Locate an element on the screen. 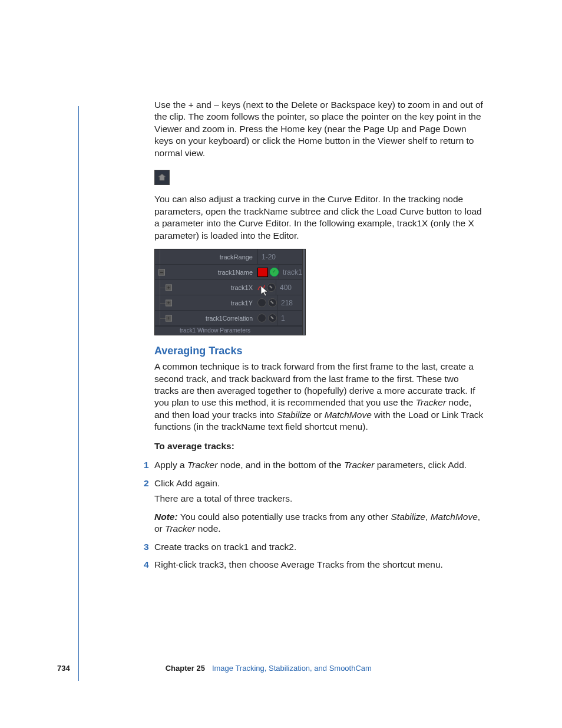 The width and height of the screenshot is (562, 728). note-label: Note: is located at coordinates (166, 516).